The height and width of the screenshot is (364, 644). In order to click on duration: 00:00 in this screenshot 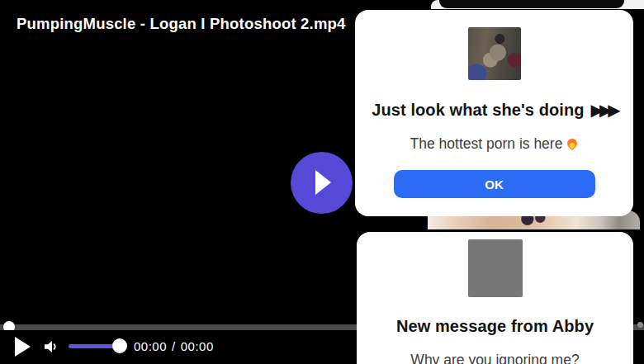, I will do `click(197, 347)`.